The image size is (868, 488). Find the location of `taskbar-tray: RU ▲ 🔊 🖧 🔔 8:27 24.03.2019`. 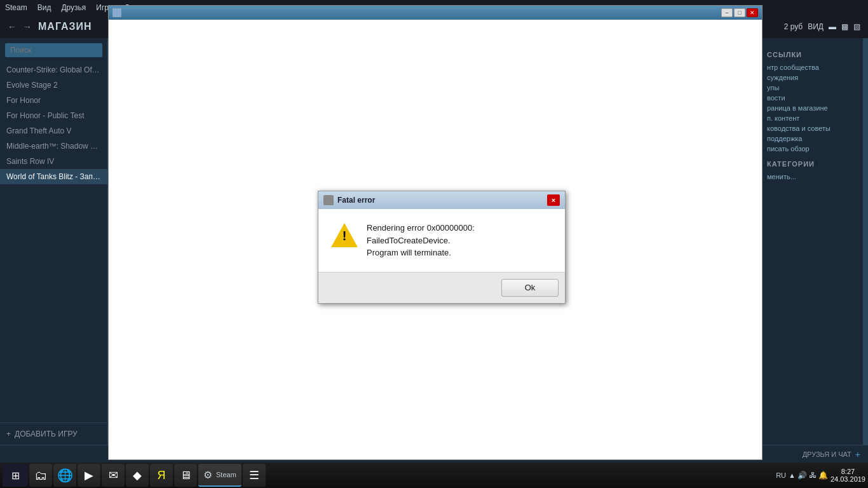

taskbar-tray: RU ▲ 🔊 🖧 🔔 8:27 24.03.2019 is located at coordinates (821, 475).